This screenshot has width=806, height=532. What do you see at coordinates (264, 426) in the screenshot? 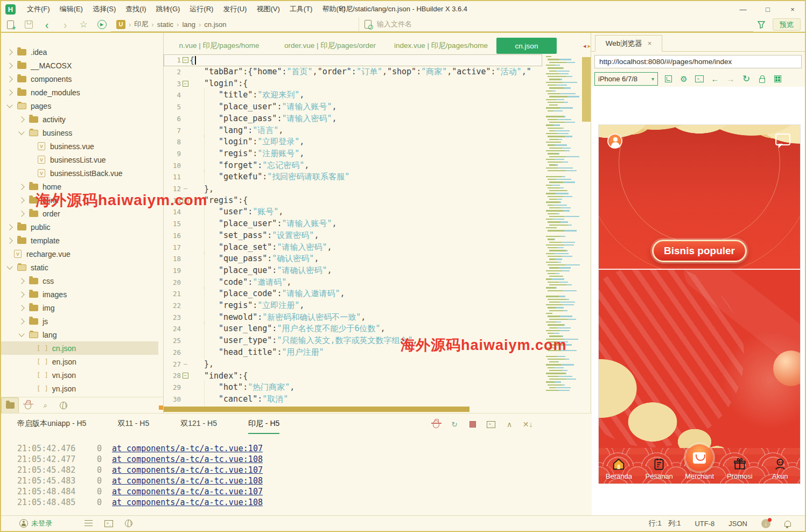
I see `console-tab: 印尼 - H5` at bounding box center [264, 426].